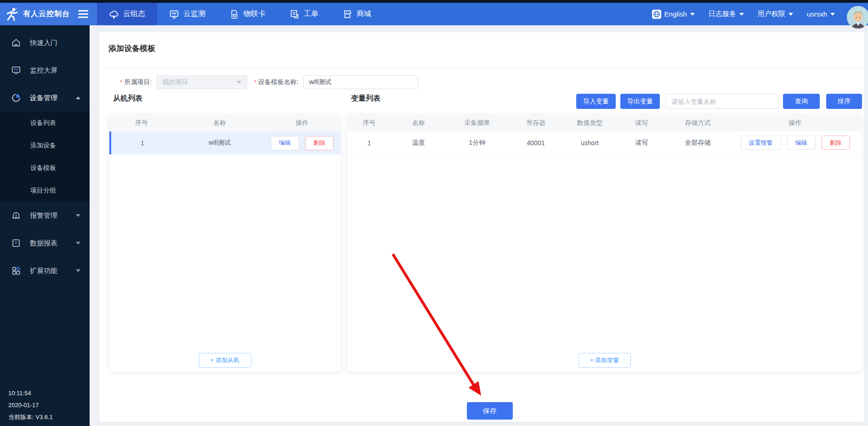 This screenshot has height=426, width=868. Describe the element at coordinates (698, 123) in the screenshot. I see `column-header: 存储方式` at that location.